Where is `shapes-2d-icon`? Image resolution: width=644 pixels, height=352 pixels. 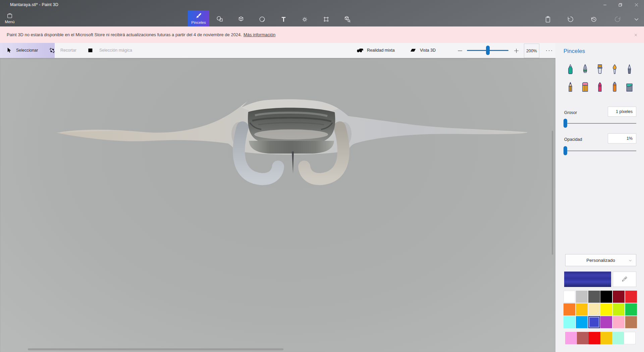
shapes-2d-icon is located at coordinates (220, 19).